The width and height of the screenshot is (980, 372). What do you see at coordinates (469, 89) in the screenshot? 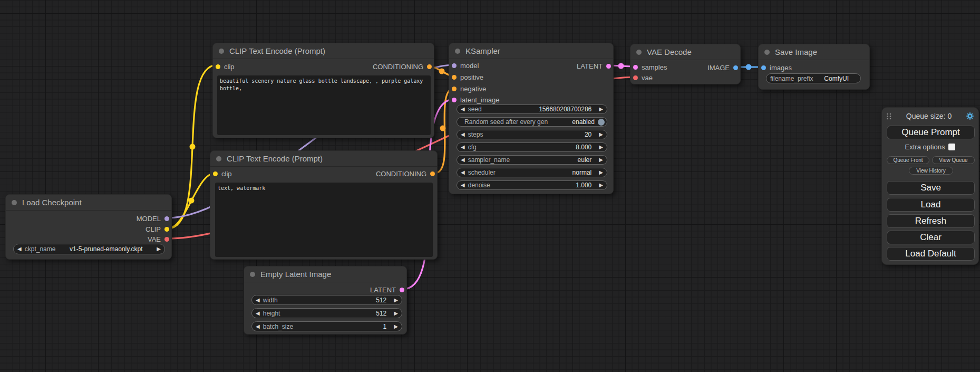
I see `input-slot-negative: negative` at bounding box center [469, 89].